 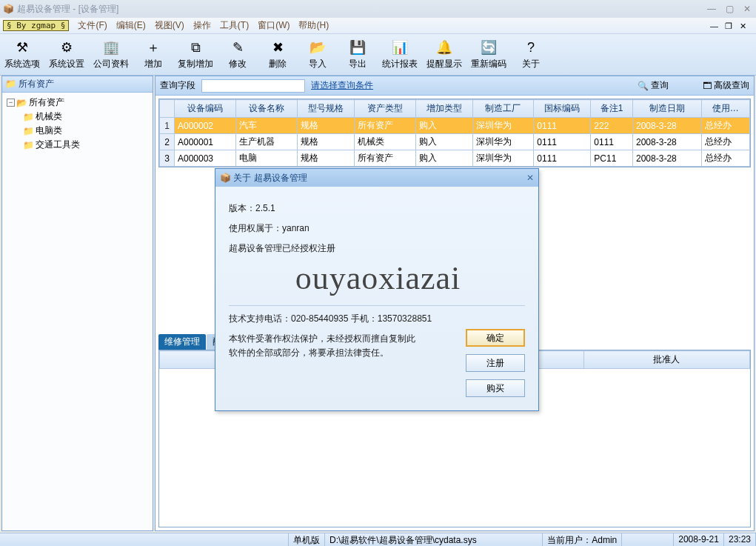 I want to click on grid-header: 制造日期, so click(x=668, y=109).